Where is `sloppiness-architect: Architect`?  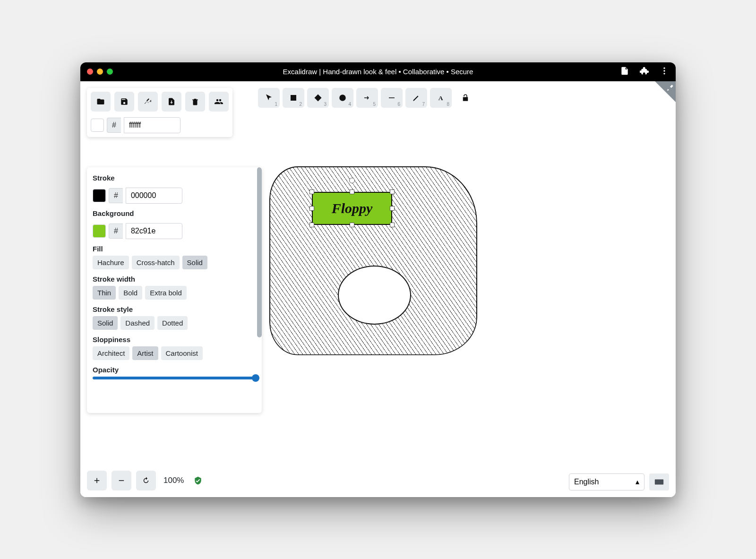
sloppiness-architect: Architect is located at coordinates (111, 353).